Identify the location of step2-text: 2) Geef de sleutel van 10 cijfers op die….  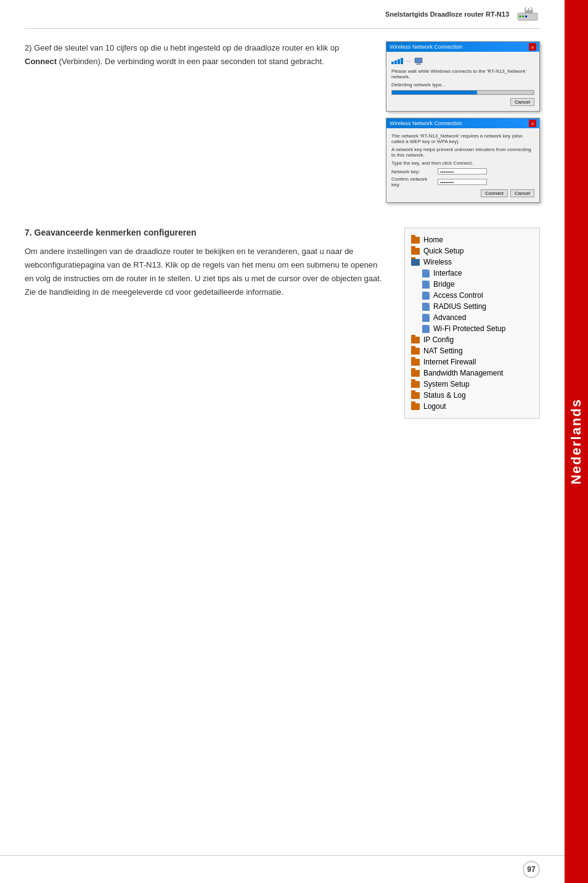
(196, 122).